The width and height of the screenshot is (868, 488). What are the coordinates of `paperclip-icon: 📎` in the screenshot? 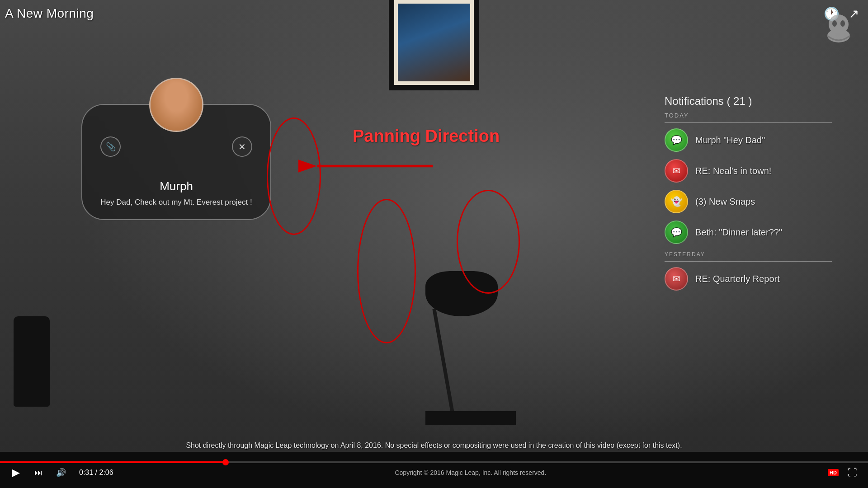 It's located at (111, 147).